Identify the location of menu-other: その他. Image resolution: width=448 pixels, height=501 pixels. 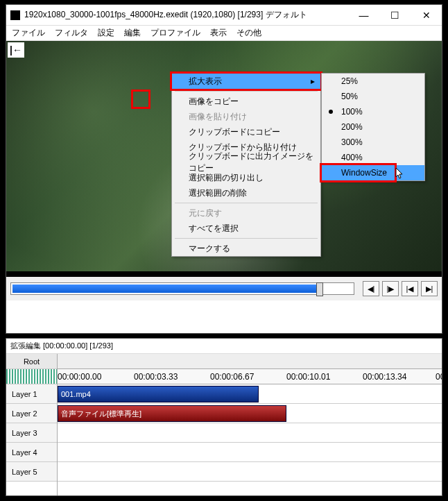
(249, 33).